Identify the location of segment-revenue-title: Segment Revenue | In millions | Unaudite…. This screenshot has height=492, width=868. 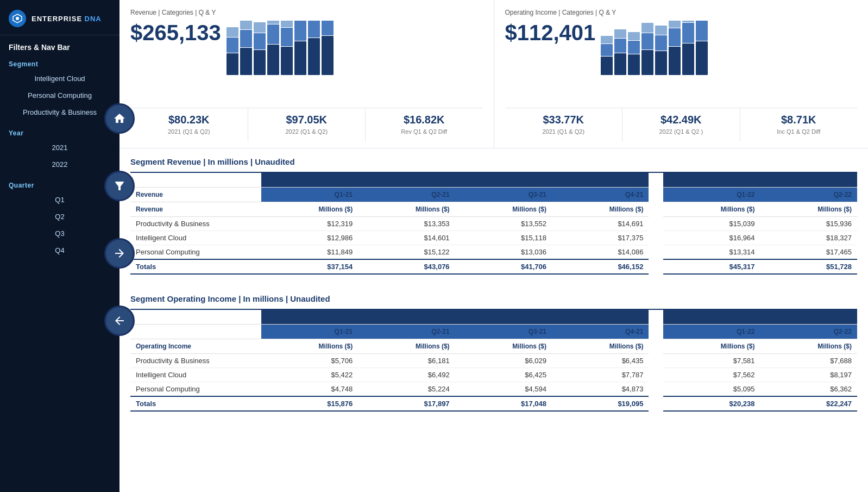
(494, 161).